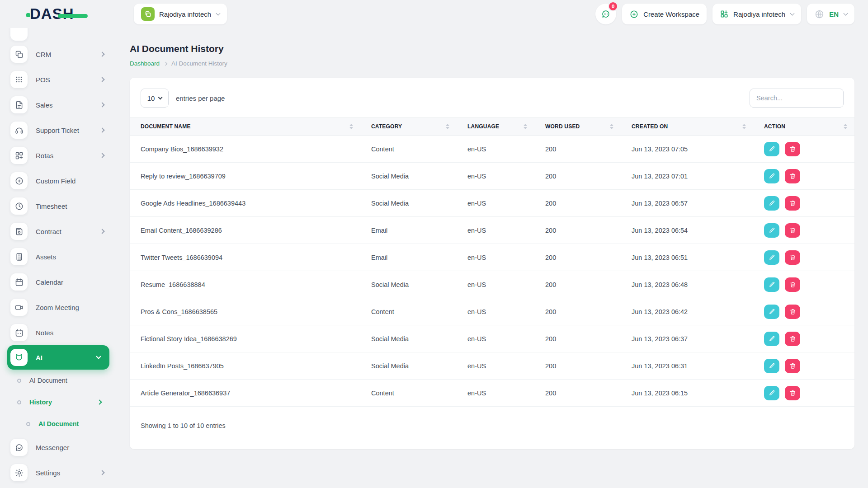 The width and height of the screenshot is (868, 488). What do you see at coordinates (245, 312) in the screenshot?
I see `cell-document-name: Pros & Cons_1686638565` at bounding box center [245, 312].